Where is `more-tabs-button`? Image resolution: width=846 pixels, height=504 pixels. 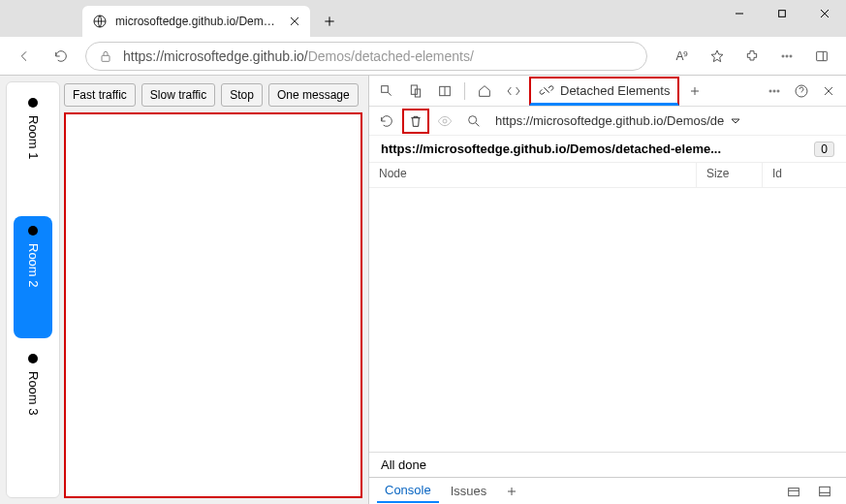
more-tabs-button is located at coordinates (695, 91).